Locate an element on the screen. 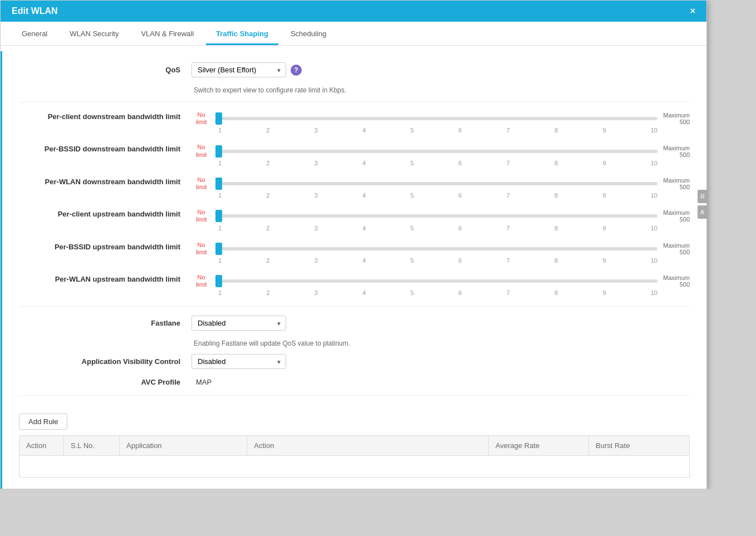  right-panel-btn-a: A is located at coordinates (703, 212).